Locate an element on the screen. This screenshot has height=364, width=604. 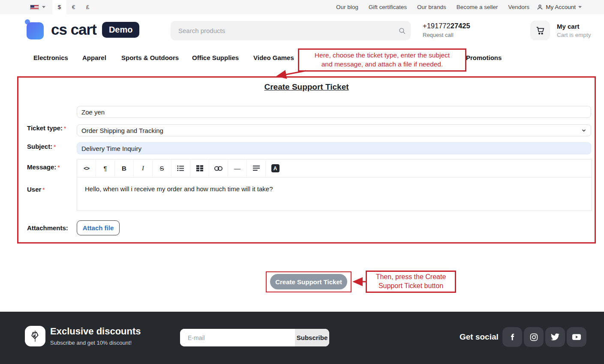
tutorial-note-form: Here, choose the ticket type, enter the … is located at coordinates (382, 60).